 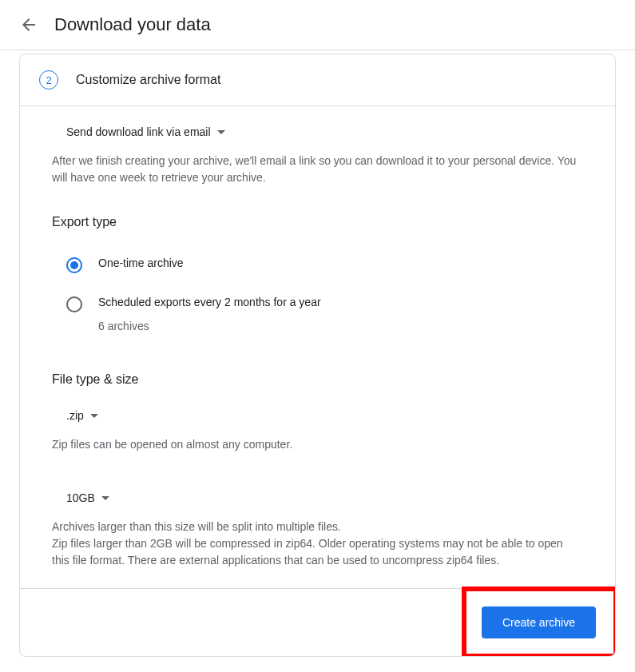 I want to click on page-title: Download your data, so click(x=133, y=25).